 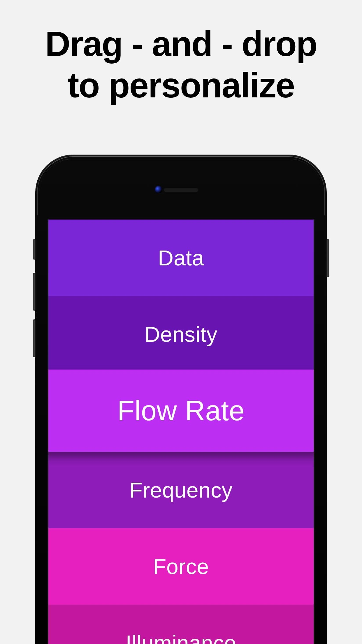 What do you see at coordinates (181, 566) in the screenshot?
I see `list-item-label: Force` at bounding box center [181, 566].